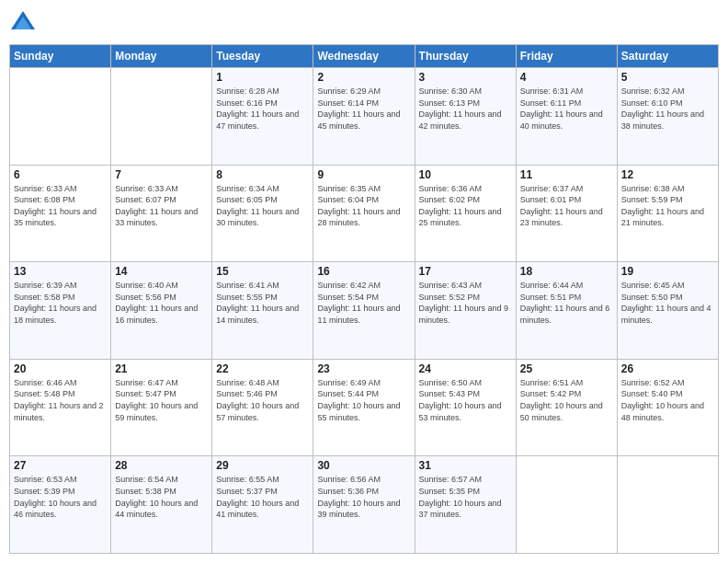 This screenshot has height=563, width=728. I want to click on day-cell: 12Sunrise: 6:38 AM Sunset: 5:59 PM Dayli…, so click(667, 213).